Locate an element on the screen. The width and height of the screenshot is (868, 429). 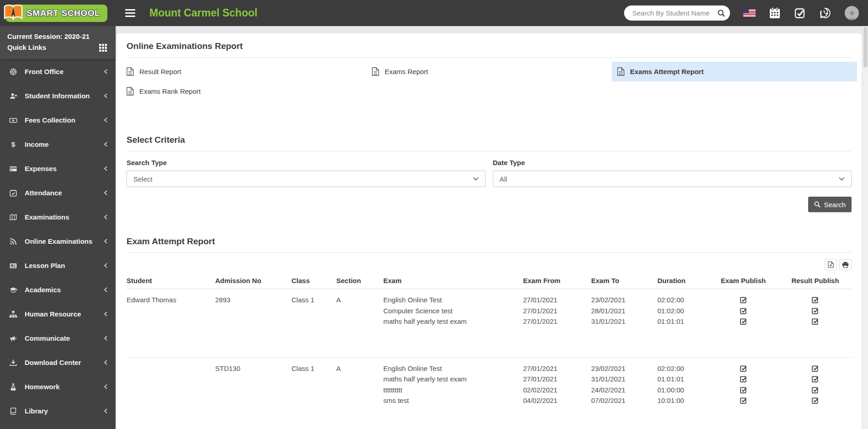
col-student: Student is located at coordinates (171, 281).